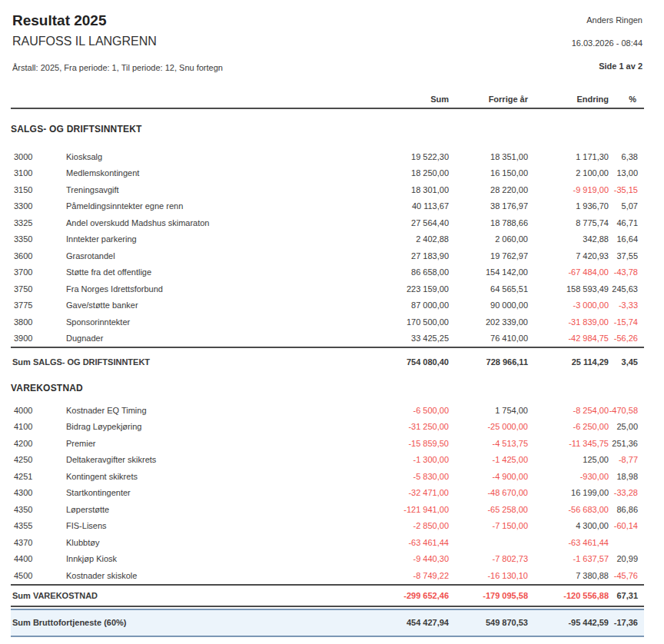 The height and width of the screenshot is (644, 664). Describe the element at coordinates (407, 596) in the screenshot. I see `sum-value: -299 652,46` at that location.